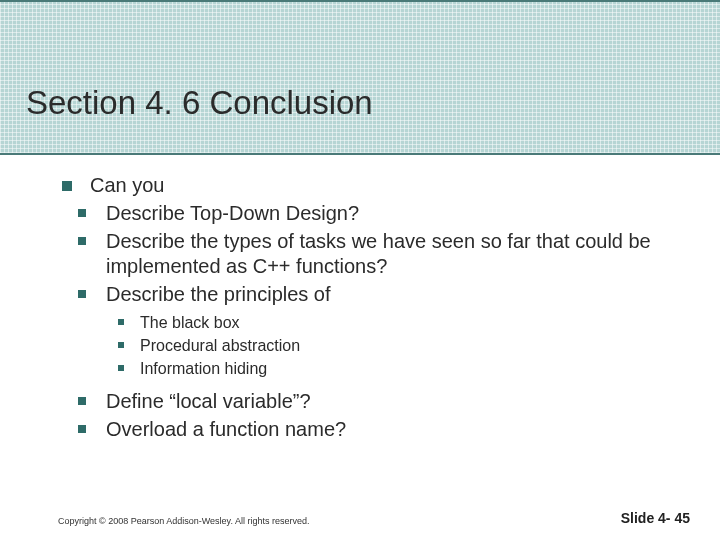 This screenshot has height=540, width=720. What do you see at coordinates (218, 294) in the screenshot?
I see `list-item-text: Describe the principles of` at bounding box center [218, 294].